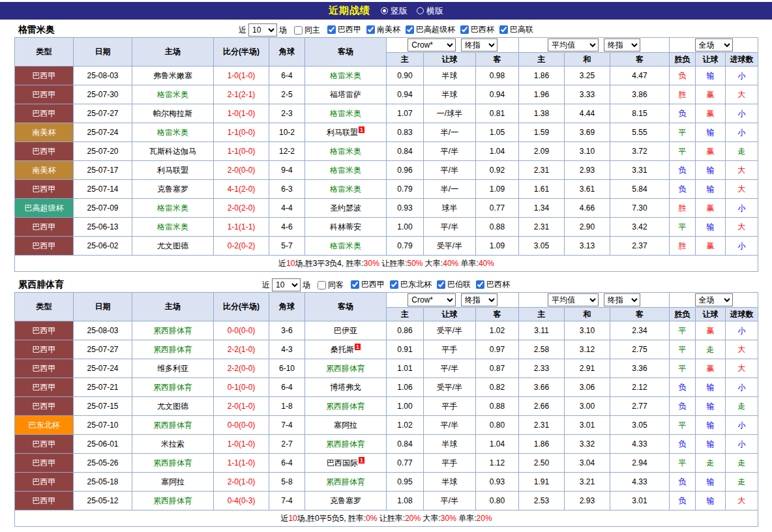  What do you see at coordinates (173, 425) in the screenshot?
I see `home-team-cell: 累西腓体育` at bounding box center [173, 425].